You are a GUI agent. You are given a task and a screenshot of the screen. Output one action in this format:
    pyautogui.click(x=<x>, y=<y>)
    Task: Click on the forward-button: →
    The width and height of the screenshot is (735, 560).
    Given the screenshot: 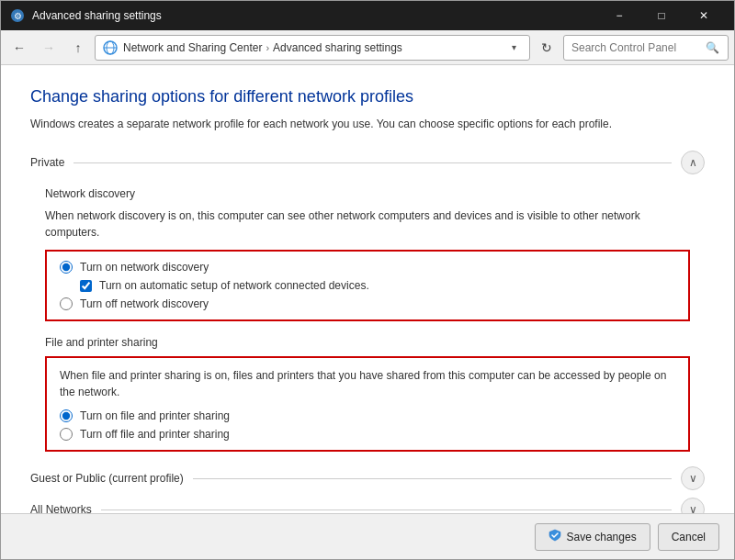 What is the action you would take?
    pyautogui.click(x=49, y=48)
    